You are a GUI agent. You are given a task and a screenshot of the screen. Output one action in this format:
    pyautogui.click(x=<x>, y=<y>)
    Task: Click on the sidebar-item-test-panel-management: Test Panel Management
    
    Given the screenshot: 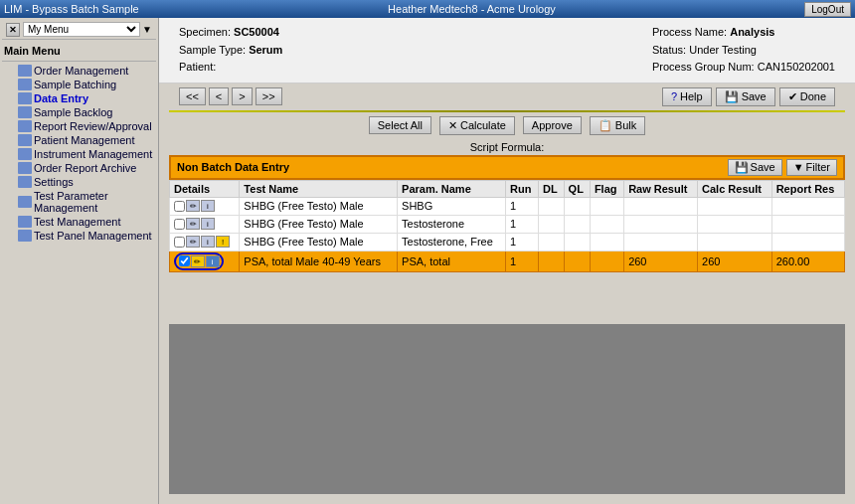 What is the action you would take?
    pyautogui.click(x=80, y=236)
    